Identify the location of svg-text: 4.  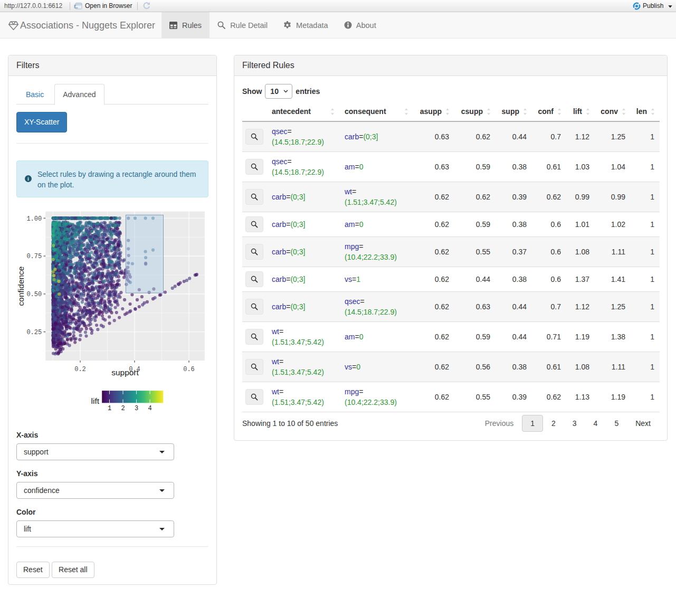
(150, 409).